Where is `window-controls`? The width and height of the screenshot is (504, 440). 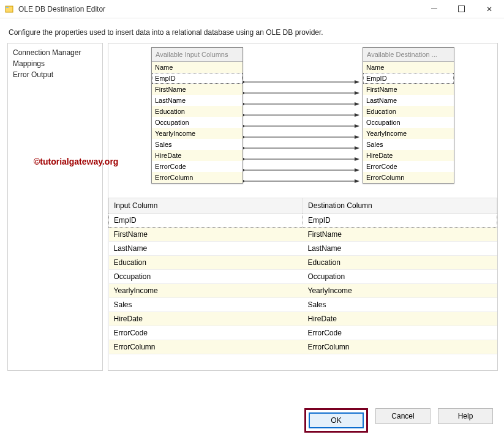
window-controls is located at coordinates (462, 9).